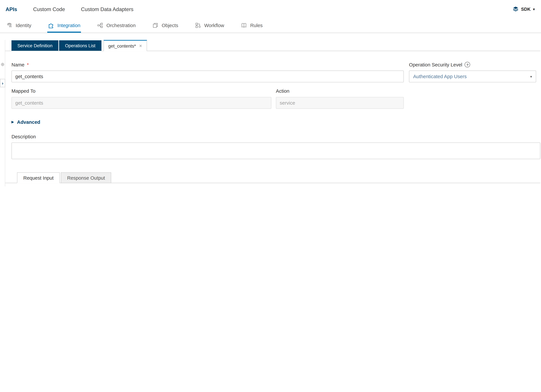 This screenshot has height=392, width=541. Describe the element at coordinates (69, 25) in the screenshot. I see `modnav-label: Integration` at that location.